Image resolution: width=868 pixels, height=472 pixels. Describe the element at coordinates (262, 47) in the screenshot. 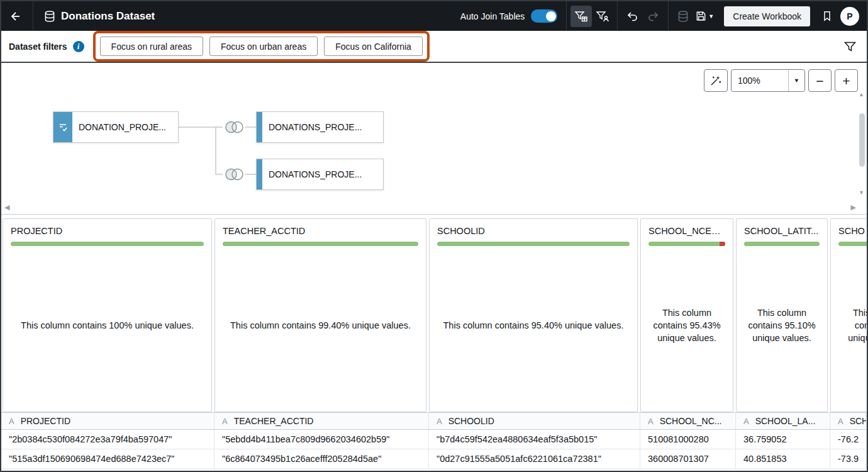

I see `annotation-highlight: Focus on rural areas Focus on urban area…` at that location.